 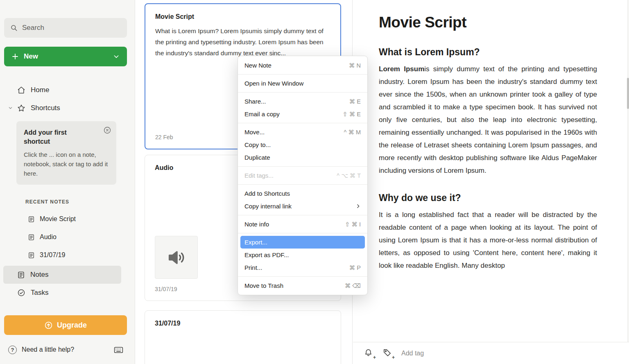 I want to click on menu-item-note-info: Note info ⇧ ⌘ I, so click(x=303, y=224).